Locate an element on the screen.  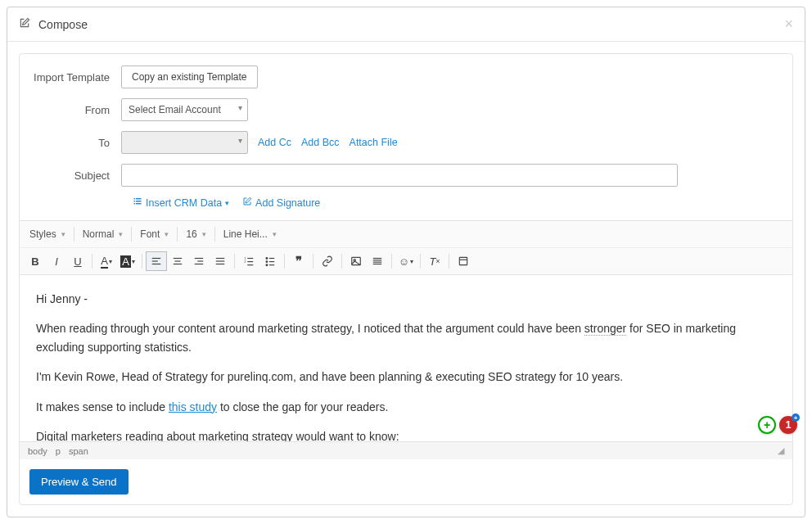
preview-send-button: Preview & Send is located at coordinates (79, 481).